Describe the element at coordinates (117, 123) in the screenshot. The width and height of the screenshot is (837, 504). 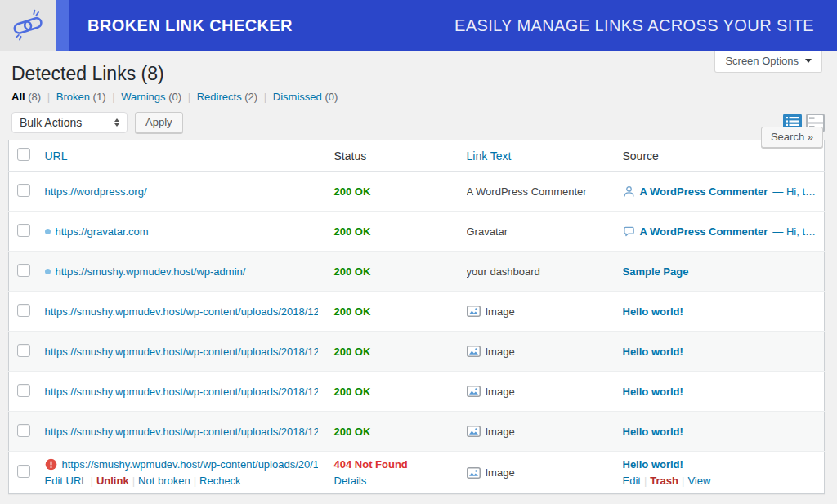
I see `select-arrows-icon` at that location.